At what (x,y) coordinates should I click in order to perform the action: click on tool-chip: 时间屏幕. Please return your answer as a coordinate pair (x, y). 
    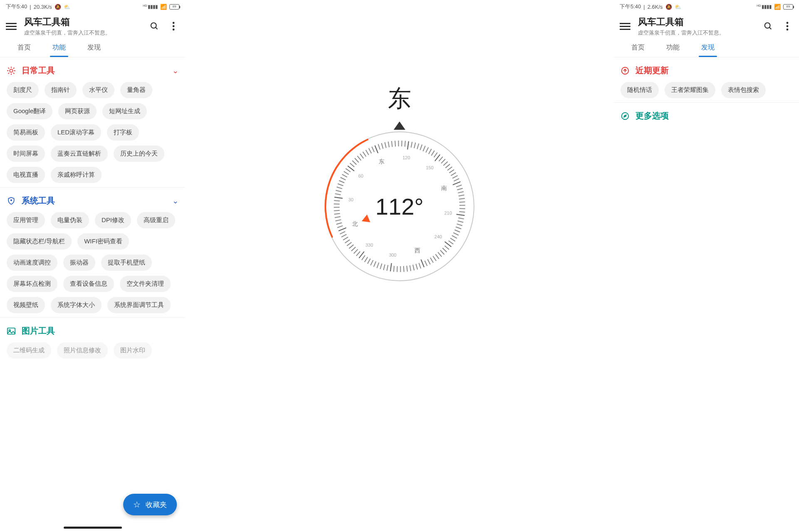
    Looking at the image, I should click on (26, 154).